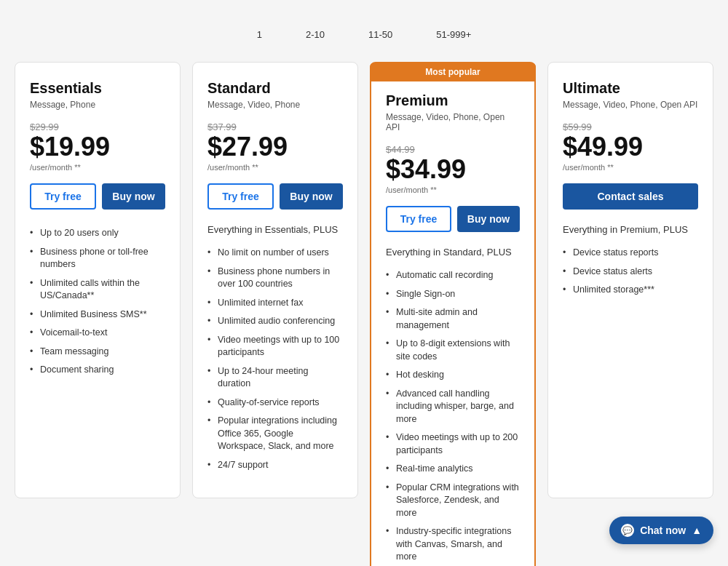 Image resolution: width=728 pixels, height=566 pixels. Describe the element at coordinates (98, 147) in the screenshot. I see `current-price: $19.99` at that location.